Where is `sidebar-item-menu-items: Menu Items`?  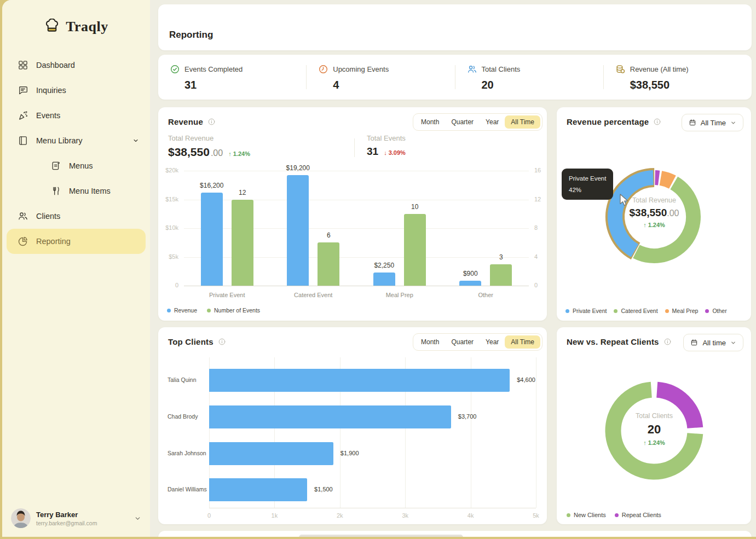 sidebar-item-menu-items: Menu Items is located at coordinates (76, 191).